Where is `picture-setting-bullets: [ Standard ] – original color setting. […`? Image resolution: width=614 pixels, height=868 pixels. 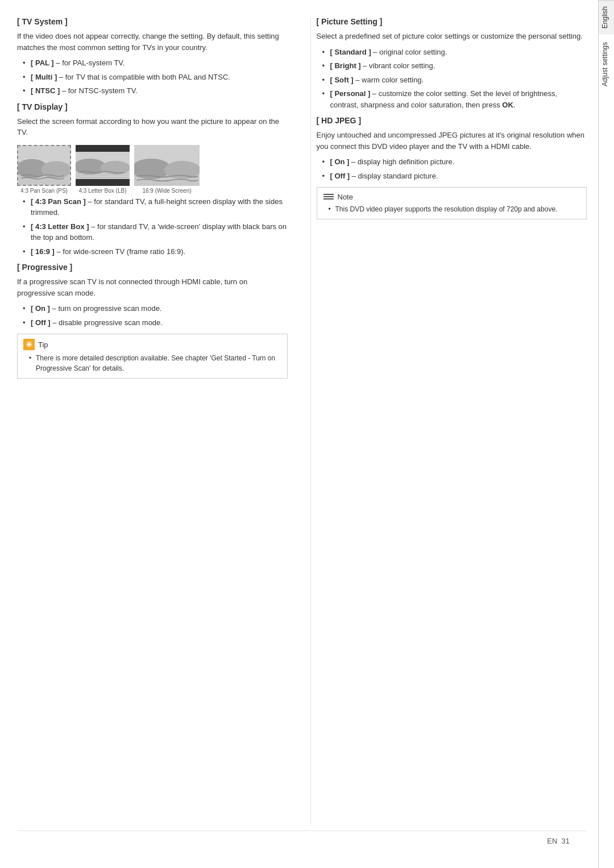
picture-setting-bullets: [ Standard ] – original color setting. [… is located at coordinates (452, 78).